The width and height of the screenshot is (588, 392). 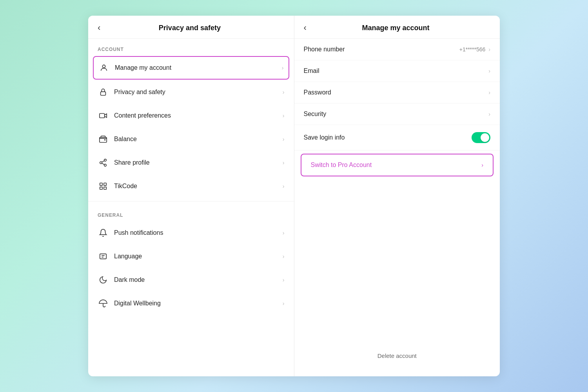 I want to click on password-item: Password ›, so click(x=397, y=93).